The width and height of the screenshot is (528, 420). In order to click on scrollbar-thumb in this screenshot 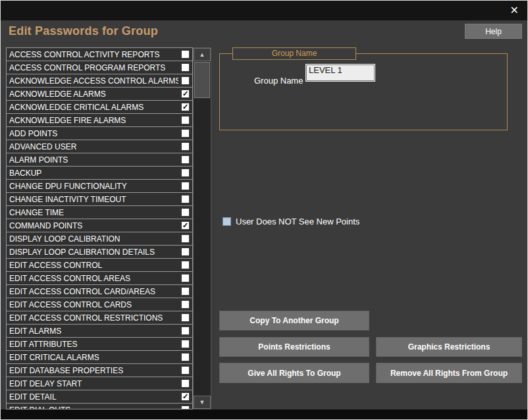, I will do `click(202, 80)`.